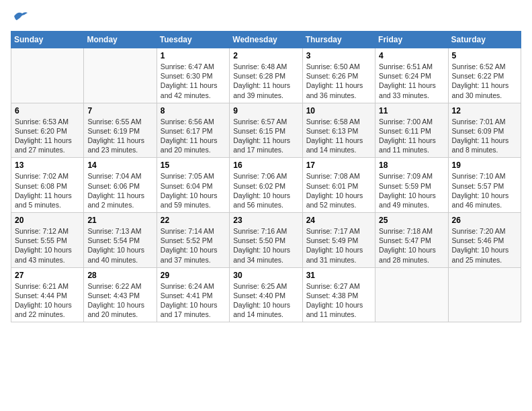 The width and height of the screenshot is (532, 411). Describe the element at coordinates (339, 81) in the screenshot. I see `day-info: Sunrise: 6:50 AM Sunset: 6:26 PM Dayligh…` at that location.